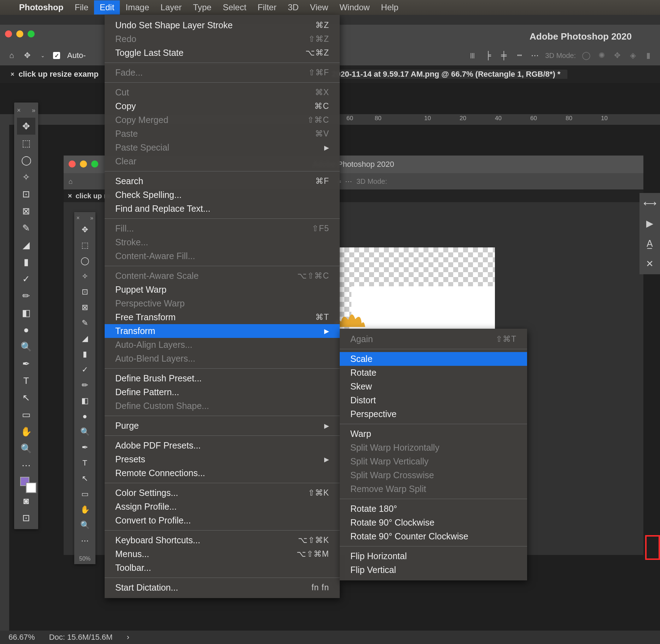 The height and width of the screenshot is (644, 660). Describe the element at coordinates (222, 25) in the screenshot. I see `menu-item: Undo Set Shape Layer Stroke⌘Z` at that location.